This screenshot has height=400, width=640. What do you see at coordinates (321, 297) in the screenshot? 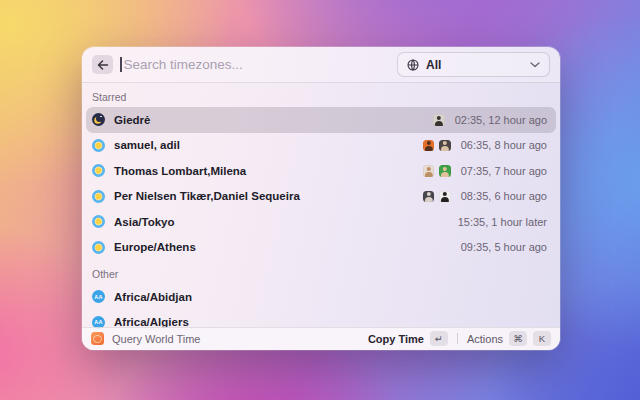
I see `list-item-africa-abidjan: AA Africa/Abidjan` at bounding box center [321, 297].